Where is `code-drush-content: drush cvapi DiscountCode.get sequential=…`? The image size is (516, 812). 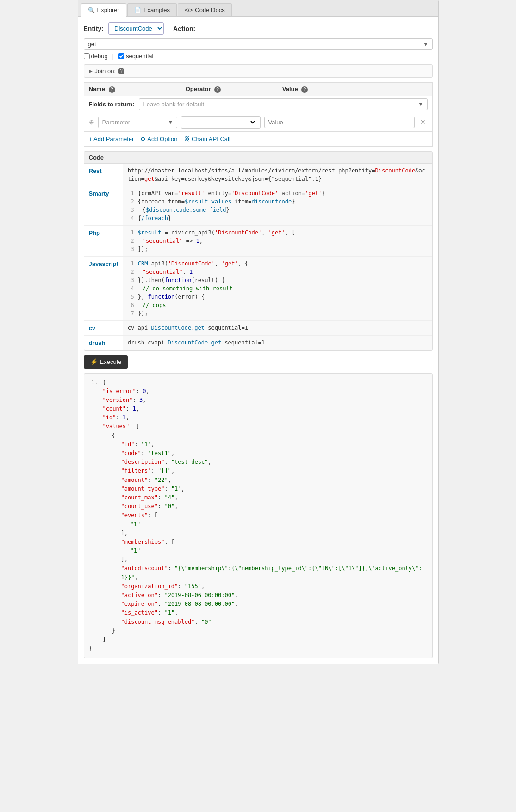 code-drush-content: drush cvapi DiscountCode.get sequential=… is located at coordinates (278, 343).